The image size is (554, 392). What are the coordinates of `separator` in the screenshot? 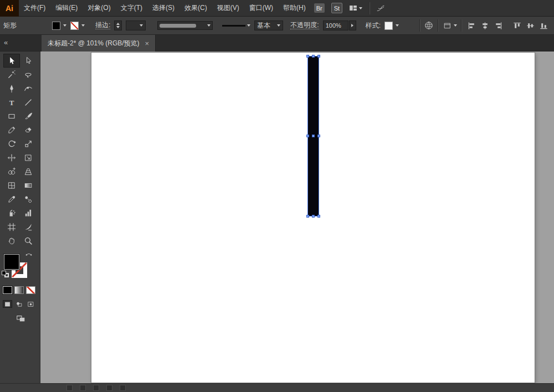 It's located at (438, 25).